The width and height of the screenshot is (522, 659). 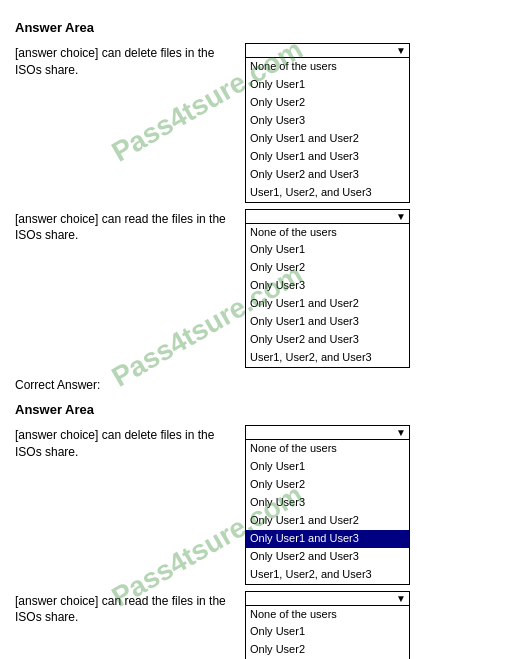 I want to click on option-user1-r1: Only User1, so click(x=328, y=250).